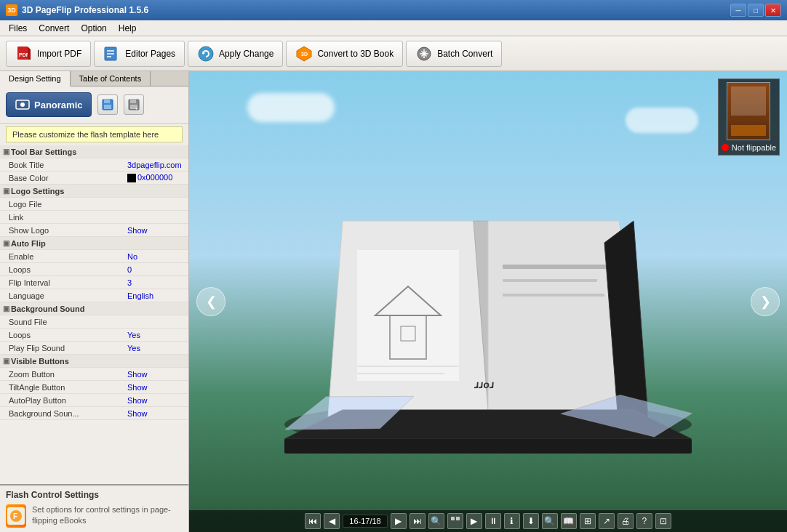 The image size is (787, 532). I want to click on page-indicator: 16-17/18, so click(365, 521).